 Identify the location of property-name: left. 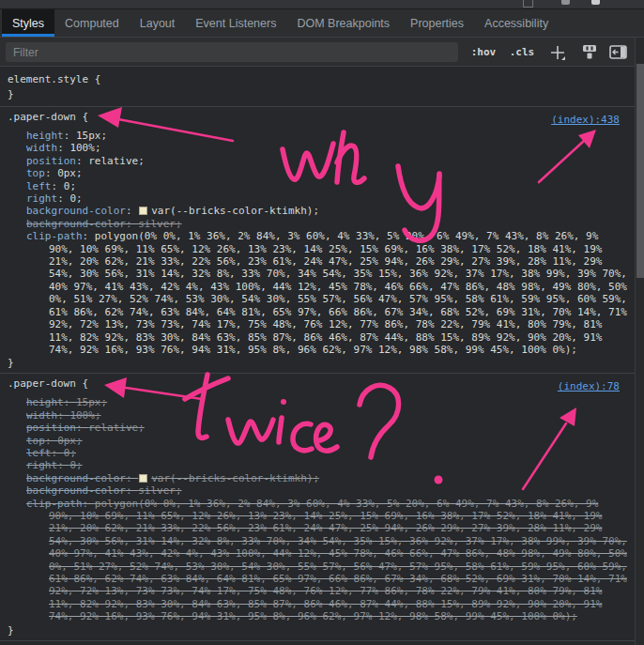
(39, 186).